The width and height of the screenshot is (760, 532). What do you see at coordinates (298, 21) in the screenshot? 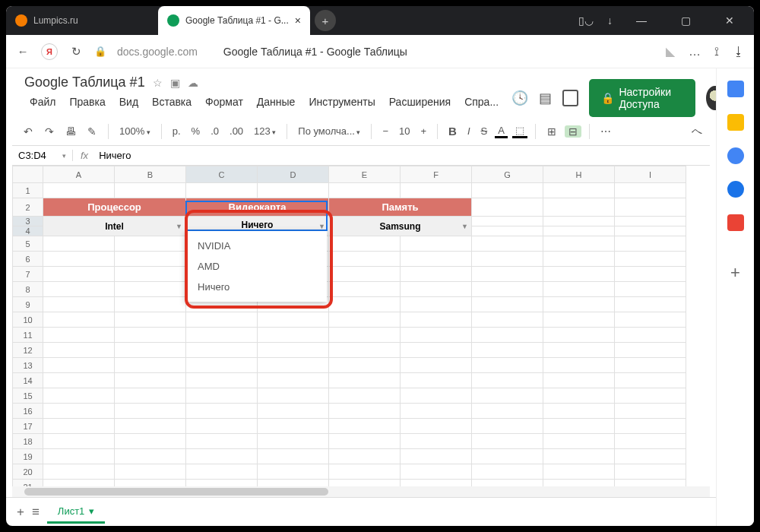
I see `close-tab-icon: ×` at bounding box center [298, 21].